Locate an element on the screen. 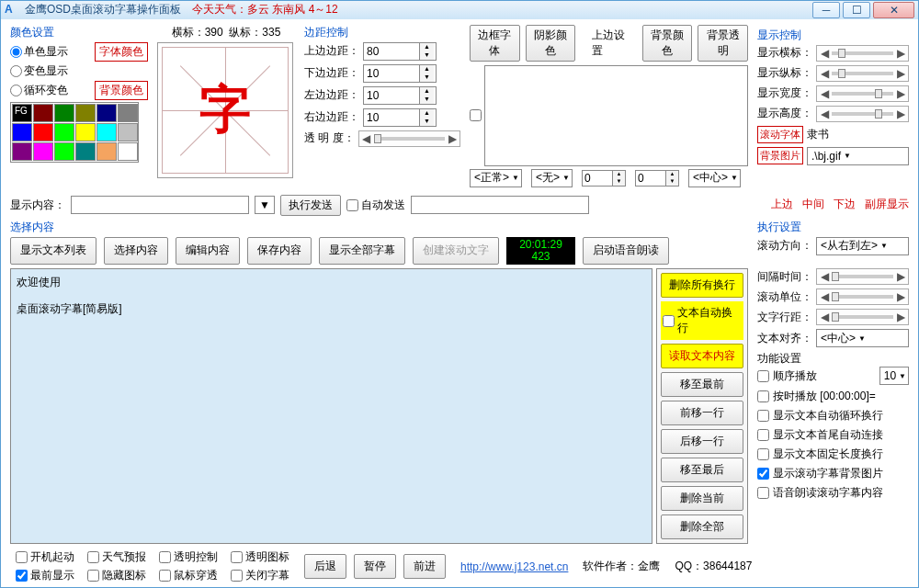  move-front-button: 移至最前 is located at coordinates (702, 384).